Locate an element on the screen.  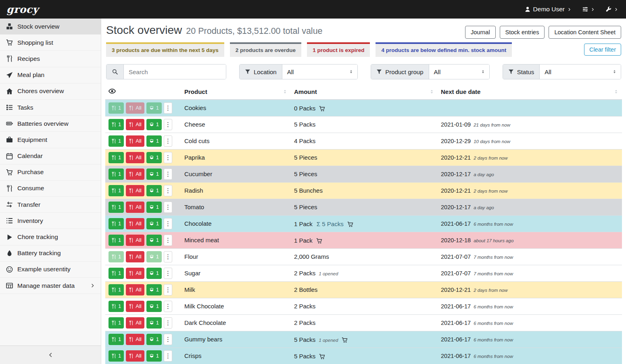
sidebar-item-tasks: Tasks is located at coordinates (50, 108).